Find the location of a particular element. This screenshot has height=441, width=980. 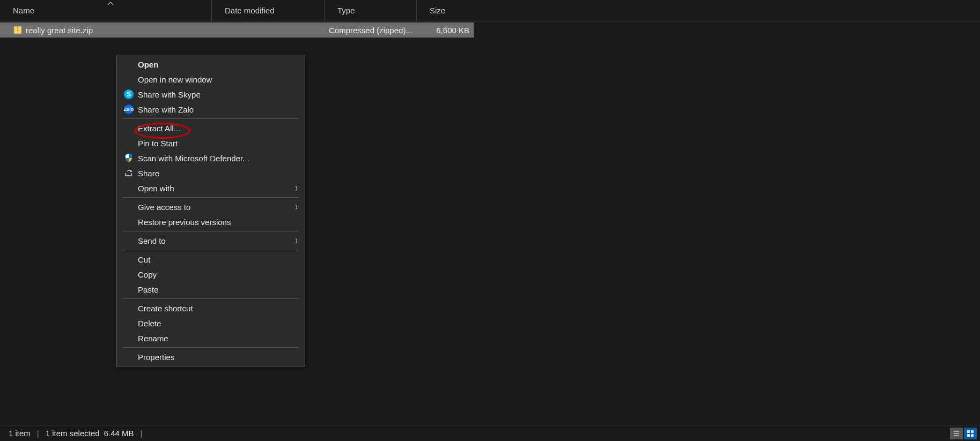

menu-share-skype: S Share with Skype is located at coordinates (211, 94).